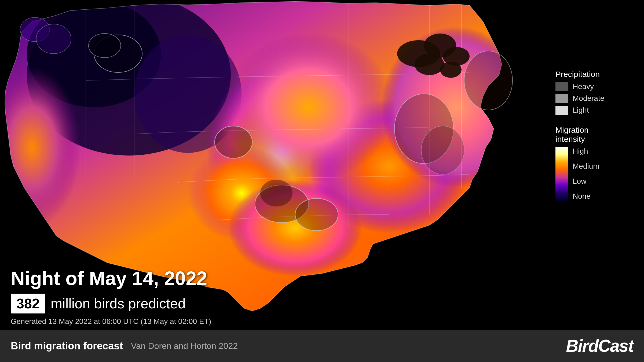  What do you see at coordinates (111, 297) in the screenshot?
I see `map-overlay: Night of May 14, 2022 382 million birds …` at bounding box center [111, 297].